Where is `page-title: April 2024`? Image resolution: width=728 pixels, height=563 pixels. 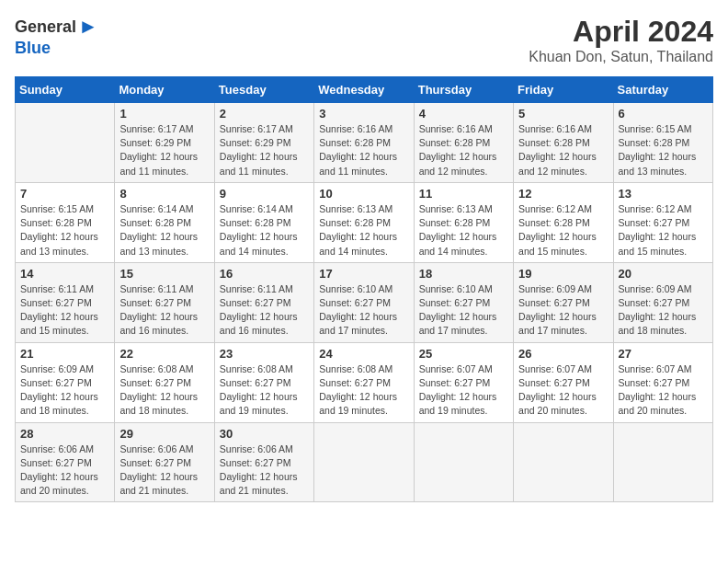
page-title: April 2024 is located at coordinates (621, 31).